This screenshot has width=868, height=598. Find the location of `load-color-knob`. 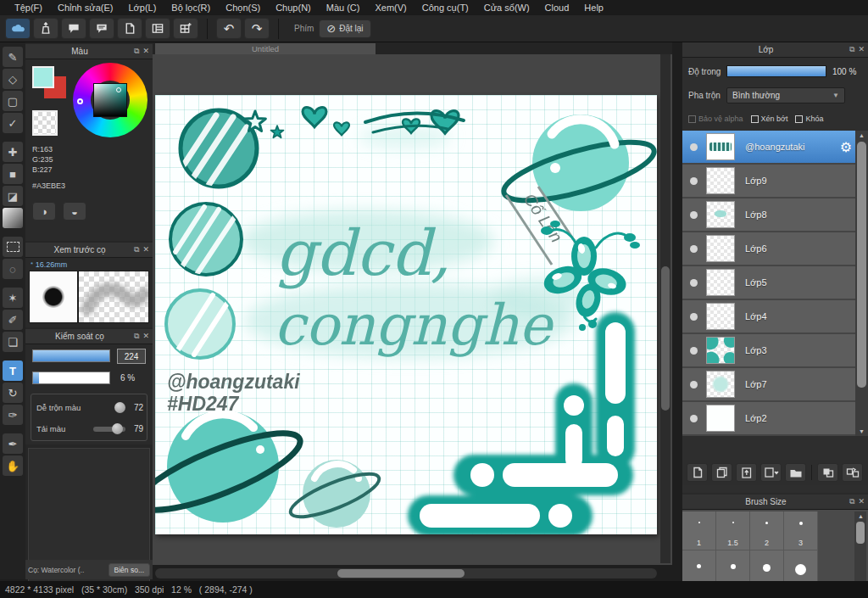

load-color-knob is located at coordinates (117, 429).